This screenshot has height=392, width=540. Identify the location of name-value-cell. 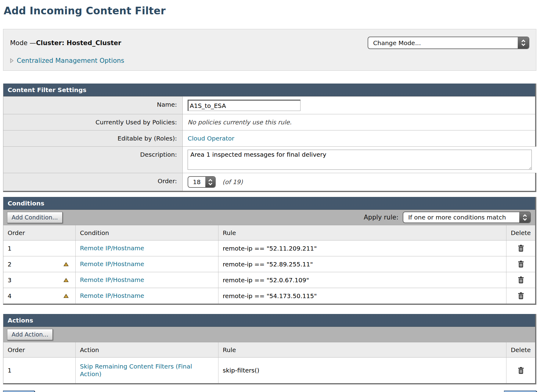
(359, 105).